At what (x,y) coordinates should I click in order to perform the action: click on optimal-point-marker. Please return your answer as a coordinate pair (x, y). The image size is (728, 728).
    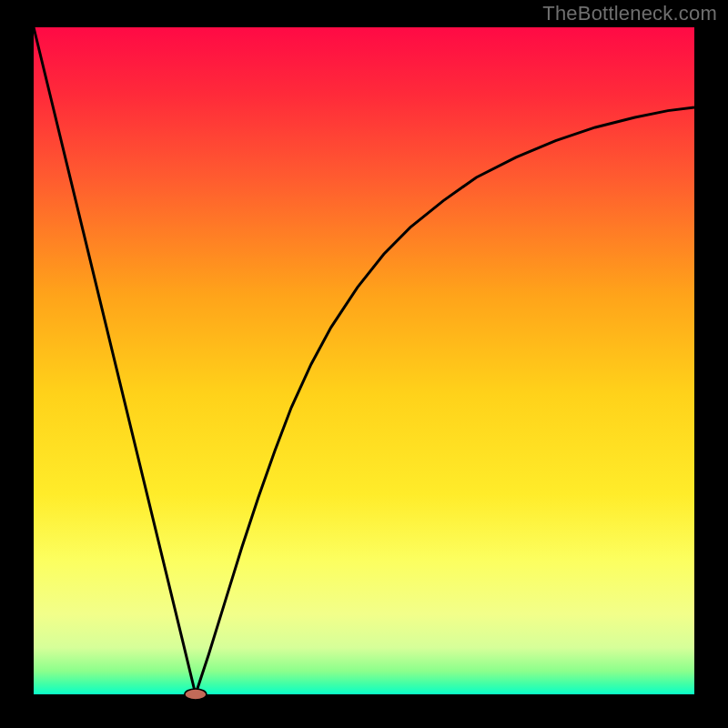
    Looking at the image, I should click on (196, 694).